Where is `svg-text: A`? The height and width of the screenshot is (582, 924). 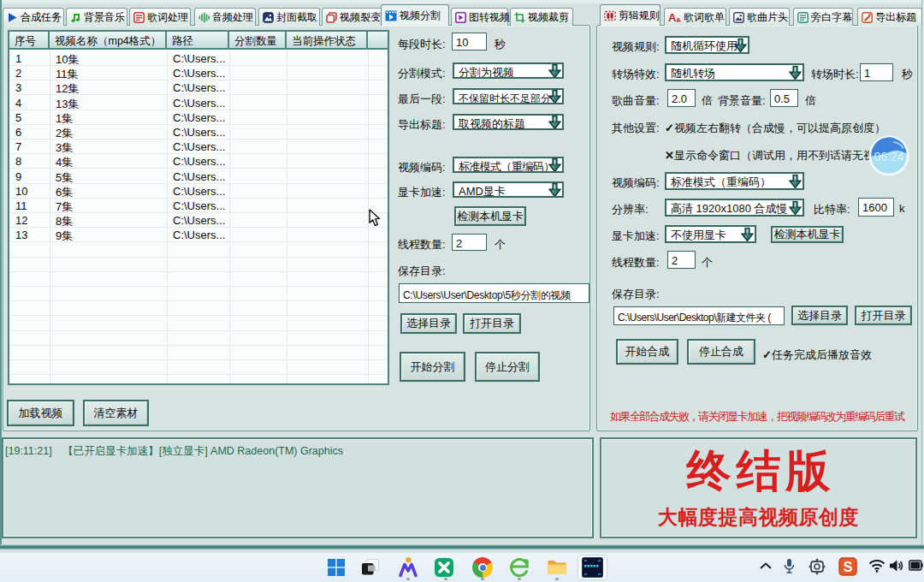
svg-text: A is located at coordinates (678, 20).